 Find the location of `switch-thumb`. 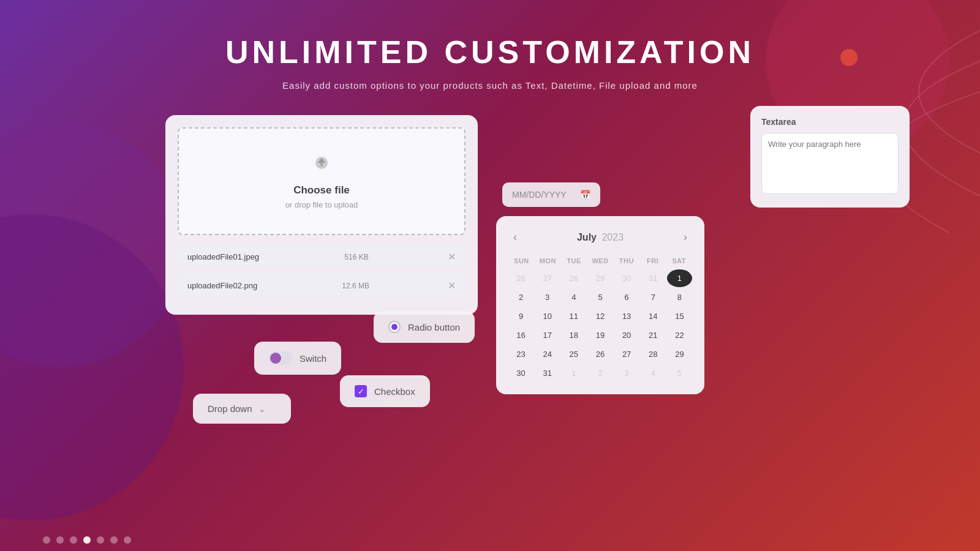

switch-thumb is located at coordinates (276, 358).